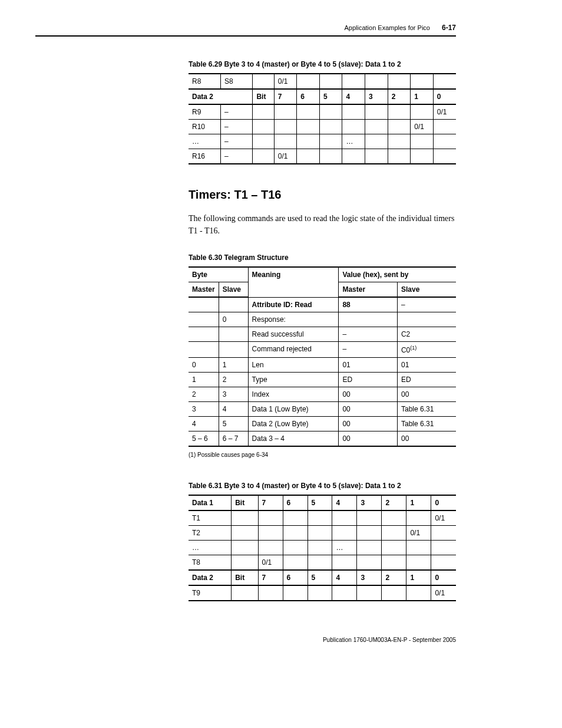  What do you see at coordinates (293, 350) in the screenshot?
I see `table-cell: Command rejected` at bounding box center [293, 350].